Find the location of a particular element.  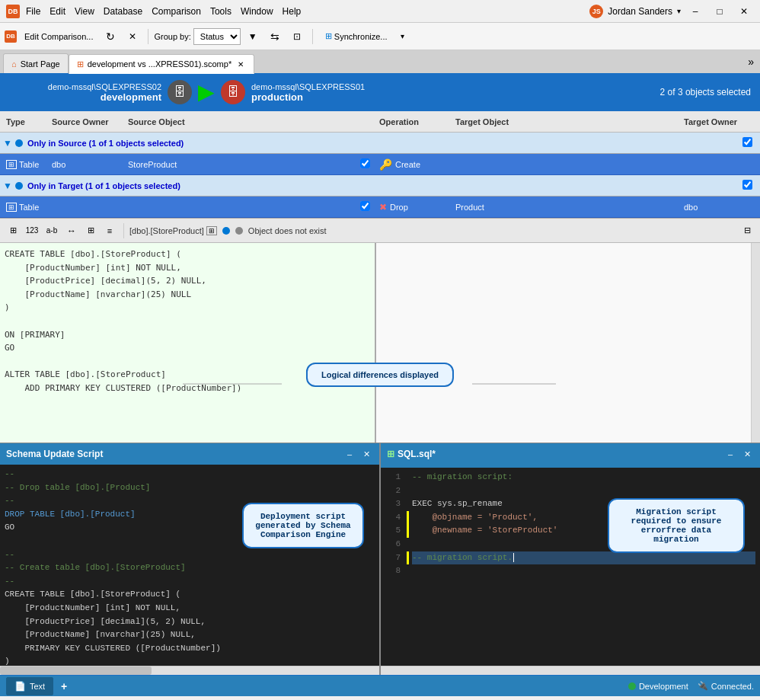

schema-script-header: Schema Update Script – ✕ is located at coordinates (190, 454).